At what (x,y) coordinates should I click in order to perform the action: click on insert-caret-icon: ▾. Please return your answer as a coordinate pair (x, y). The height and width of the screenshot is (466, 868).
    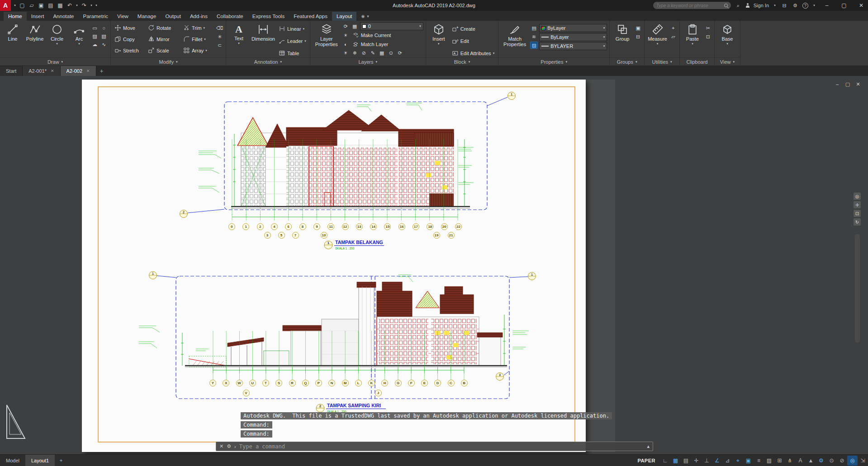
    Looking at the image, I should click on (439, 43).